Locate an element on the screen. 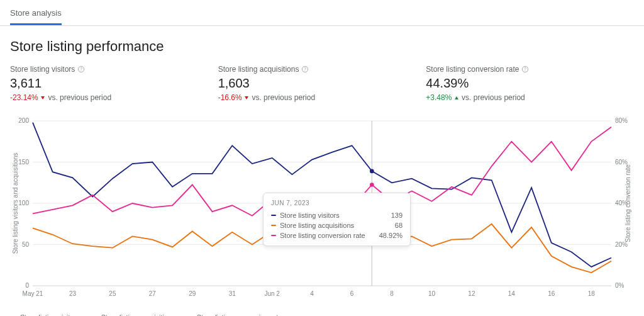  svg-text: 8 is located at coordinates (392, 293).